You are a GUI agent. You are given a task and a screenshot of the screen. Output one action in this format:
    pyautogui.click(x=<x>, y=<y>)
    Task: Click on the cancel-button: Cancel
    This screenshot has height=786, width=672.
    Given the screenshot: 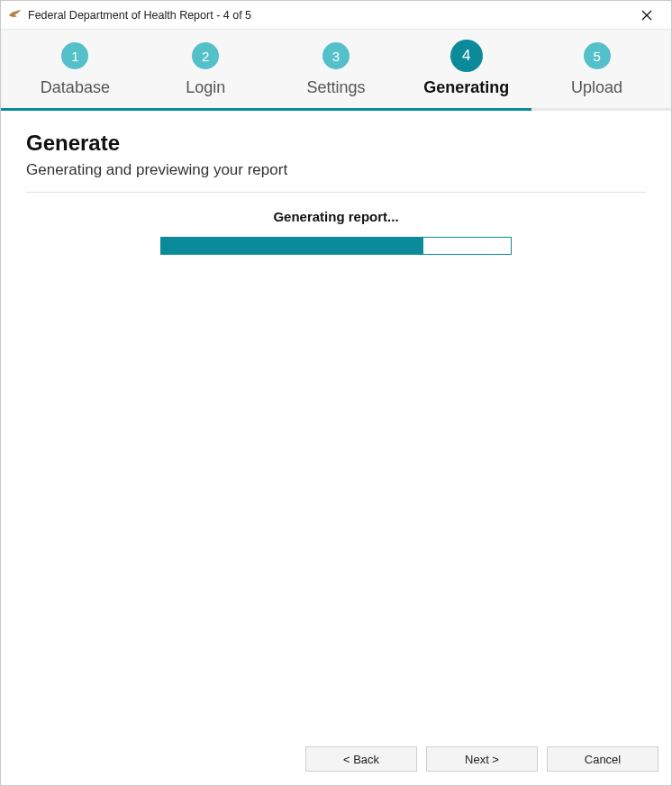 What is the action you would take?
    pyautogui.click(x=603, y=759)
    